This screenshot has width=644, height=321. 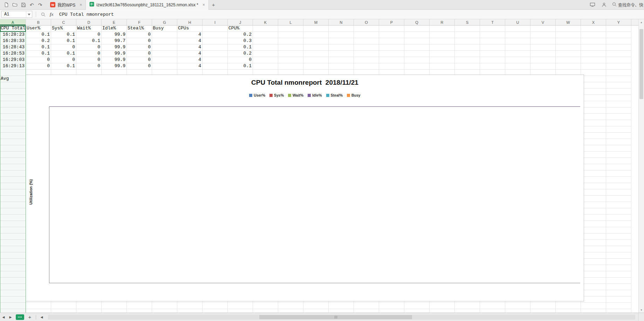 What do you see at coordinates (43, 15) in the screenshot?
I see `zoom-icon` at bounding box center [43, 15].